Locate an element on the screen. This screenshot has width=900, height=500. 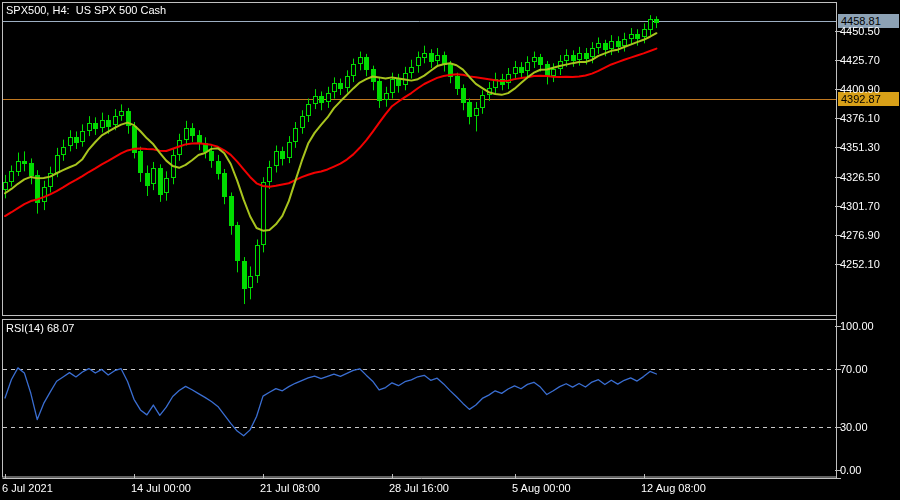
rsi-scale-label: 30.00 is located at coordinates (854, 427).